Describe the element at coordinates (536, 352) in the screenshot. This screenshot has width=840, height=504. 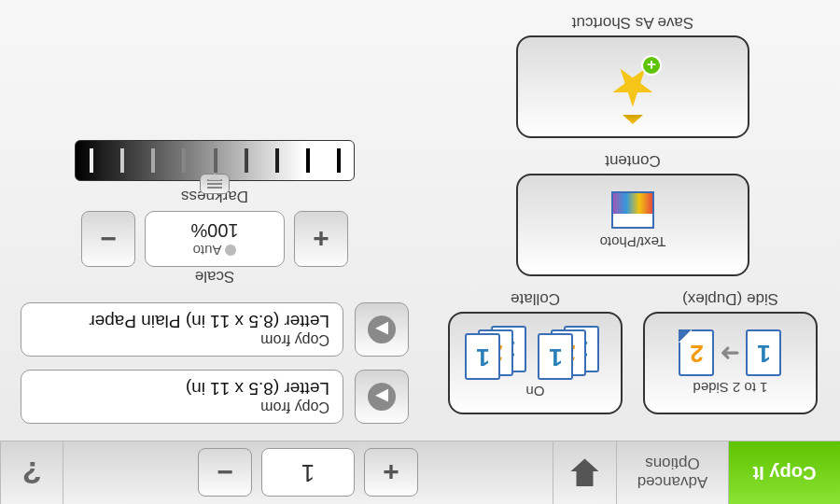
I see `collate-group: On 121 121 Collate` at that location.